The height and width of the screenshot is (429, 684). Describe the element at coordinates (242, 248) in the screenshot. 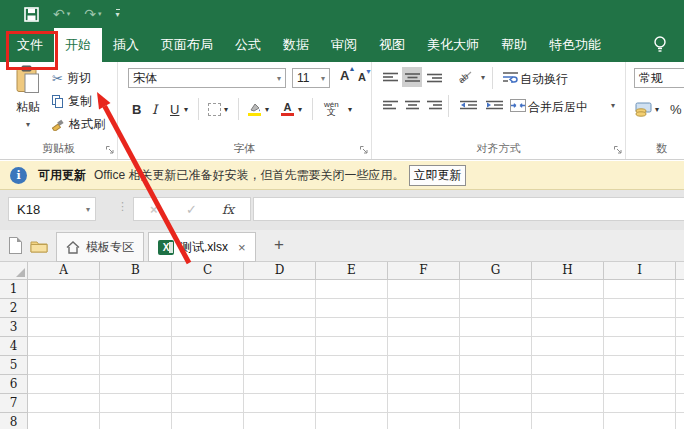

I see `close-tab-icon: ×` at that location.